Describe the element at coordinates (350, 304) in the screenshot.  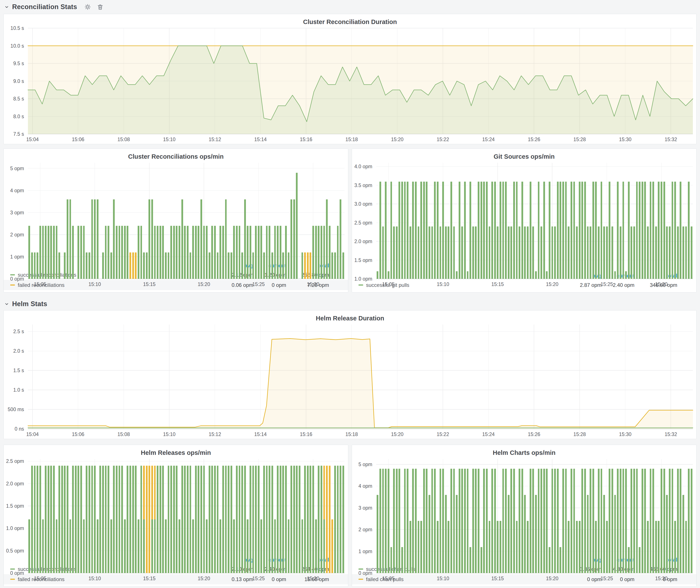
I see `section-header-helm-stats: Helm Stats` at that location.